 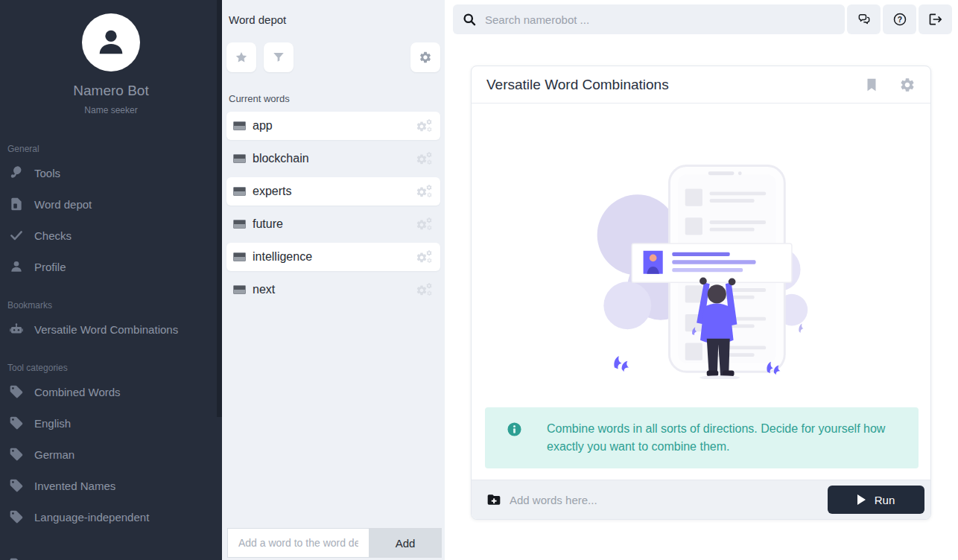 What do you see at coordinates (241, 57) in the screenshot?
I see `star-icon` at bounding box center [241, 57].